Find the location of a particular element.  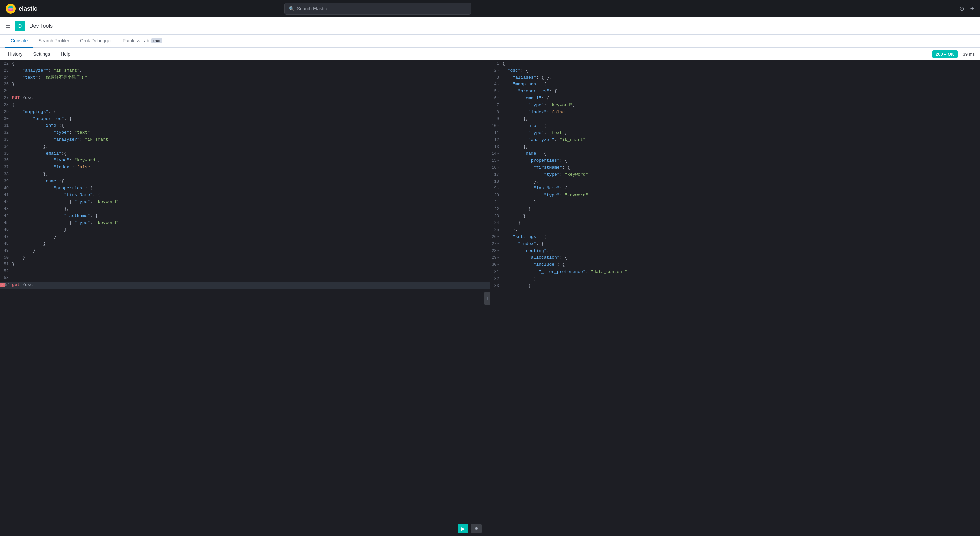

line-number: 28 is located at coordinates (6, 105).